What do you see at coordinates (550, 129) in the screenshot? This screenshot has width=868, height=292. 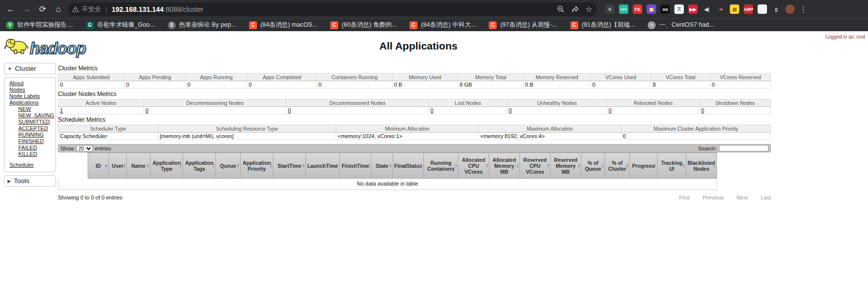 I see `metric-column-header: Maximum Allocation` at bounding box center [550, 129].